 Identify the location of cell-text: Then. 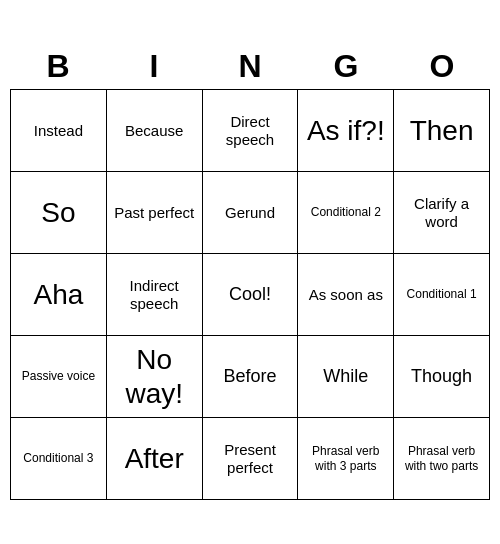
(442, 131).